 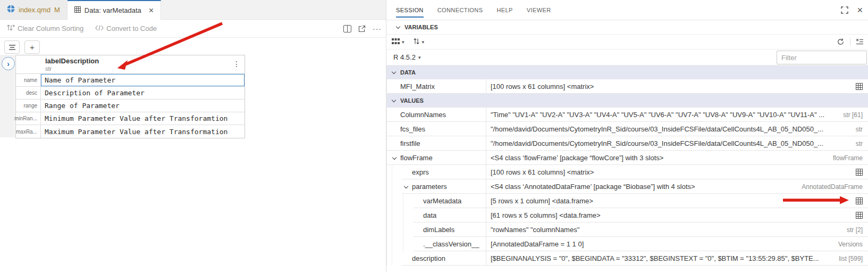 What do you see at coordinates (429, 215) in the screenshot?
I see `variable-name: data` at bounding box center [429, 215].